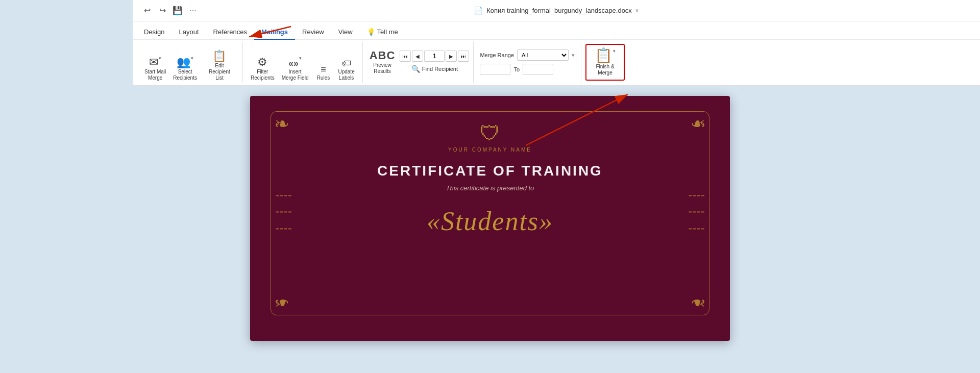 This screenshot has height=373, width=980. What do you see at coordinates (230, 33) in the screenshot?
I see `tab-references: References` at bounding box center [230, 33].